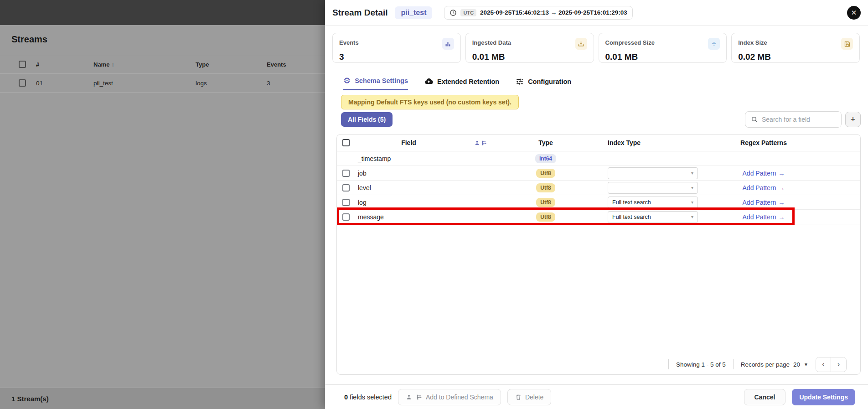  What do you see at coordinates (599, 173) in the screenshot?
I see `field-row-job: job Utf8 ▾ Add Pattern→` at bounding box center [599, 173].